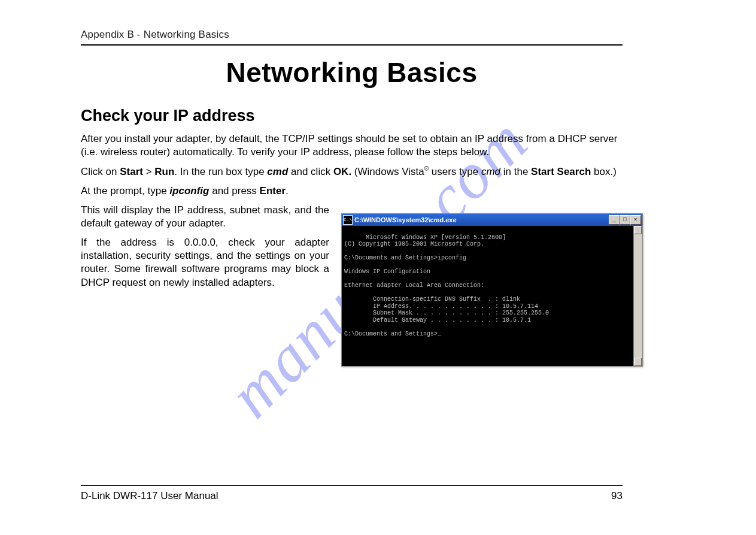 The image size is (756, 535). I want to click on text: At the prompt, type, so click(125, 191).